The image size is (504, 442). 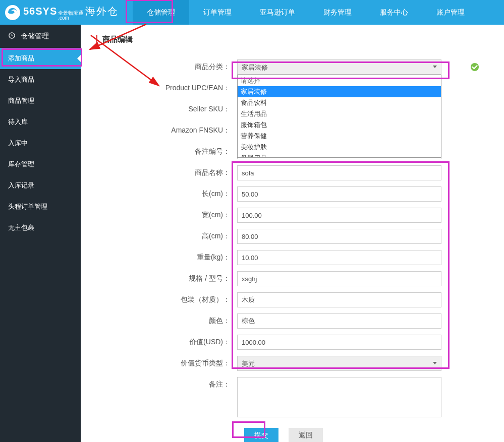 I want to click on name-input, so click(x=339, y=173).